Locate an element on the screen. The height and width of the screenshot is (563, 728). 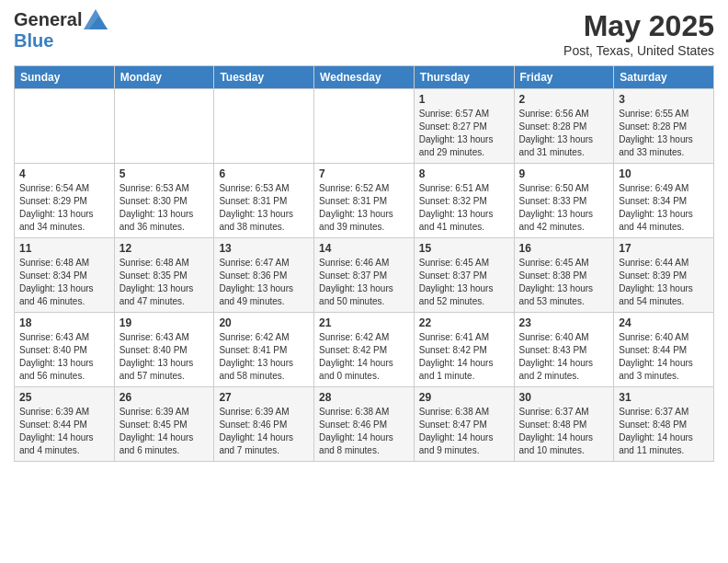
table-row: 6Sunrise: 6:53 AM Sunset: 8:31 PM Daylig… is located at coordinates (265, 201).